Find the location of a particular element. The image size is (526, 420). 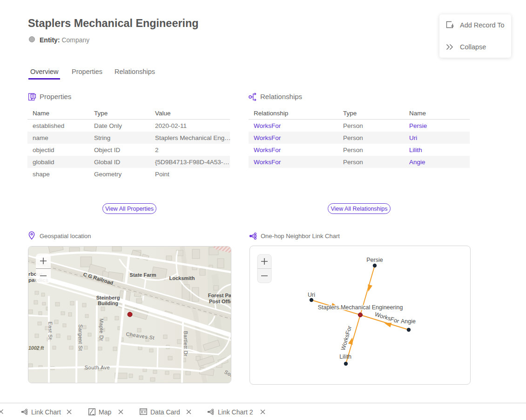

svg-text: Locksmith is located at coordinates (182, 278).